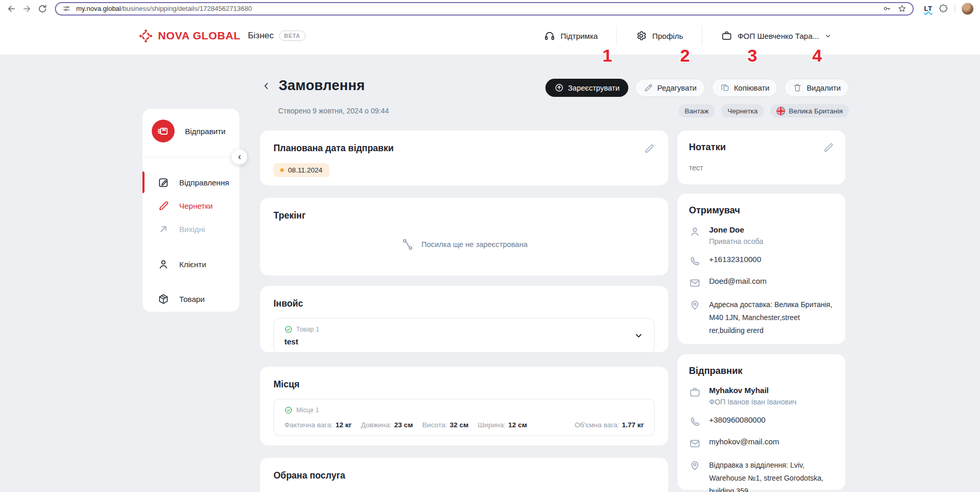 The width and height of the screenshot is (980, 492). I want to click on action-buttons: Зареєструвати Редагувати Копіювати Видал…, so click(697, 88).